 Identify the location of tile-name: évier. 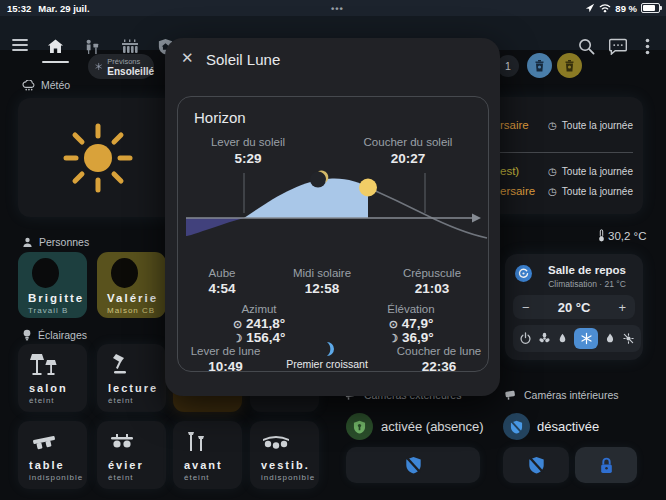
(137, 465).